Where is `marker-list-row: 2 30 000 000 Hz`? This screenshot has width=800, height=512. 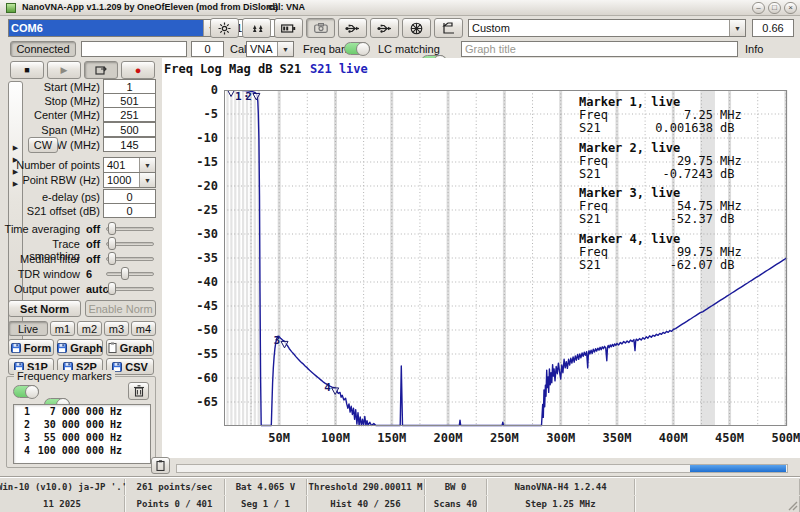 marker-list-row: 2 30 000 000 Hz is located at coordinates (82, 424).